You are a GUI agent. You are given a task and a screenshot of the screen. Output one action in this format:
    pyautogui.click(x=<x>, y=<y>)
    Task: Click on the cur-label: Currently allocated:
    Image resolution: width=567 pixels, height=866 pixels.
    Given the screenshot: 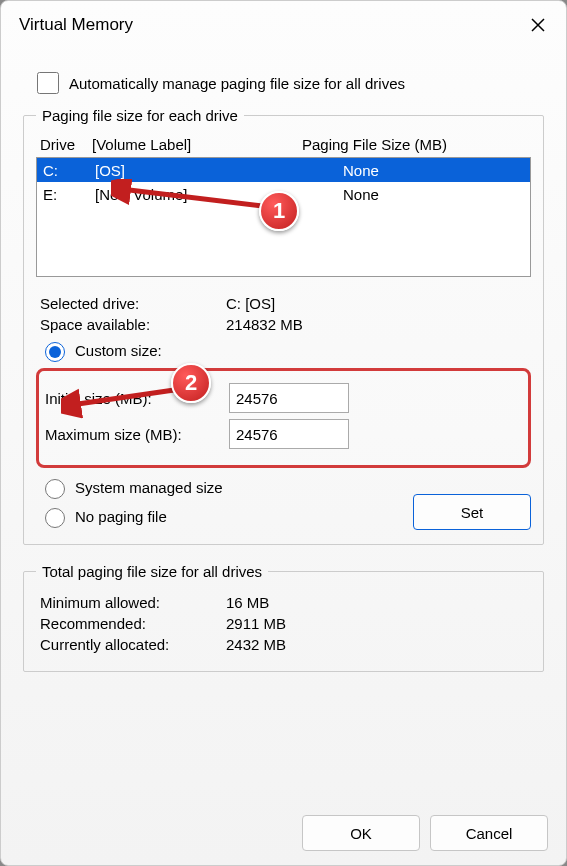 What is the action you would take?
    pyautogui.click(x=133, y=644)
    